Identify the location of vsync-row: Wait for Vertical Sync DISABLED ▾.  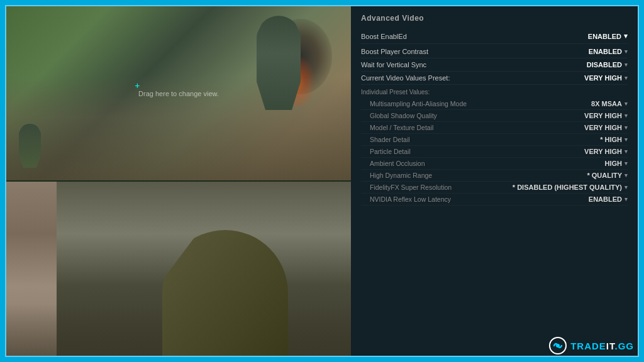
(494, 65).